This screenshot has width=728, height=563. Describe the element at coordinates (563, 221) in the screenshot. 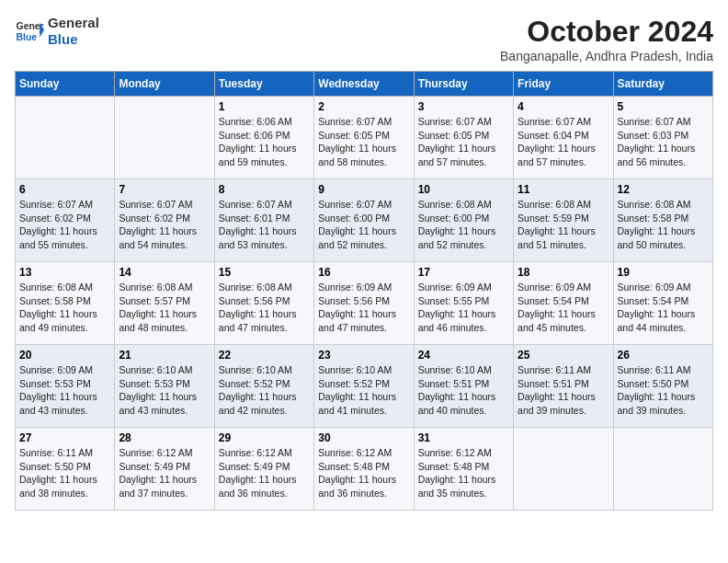

I see `calendar-cell: 11Sunrise: 6:08 AM Sunset: 5:59 PM Dayli…` at that location.